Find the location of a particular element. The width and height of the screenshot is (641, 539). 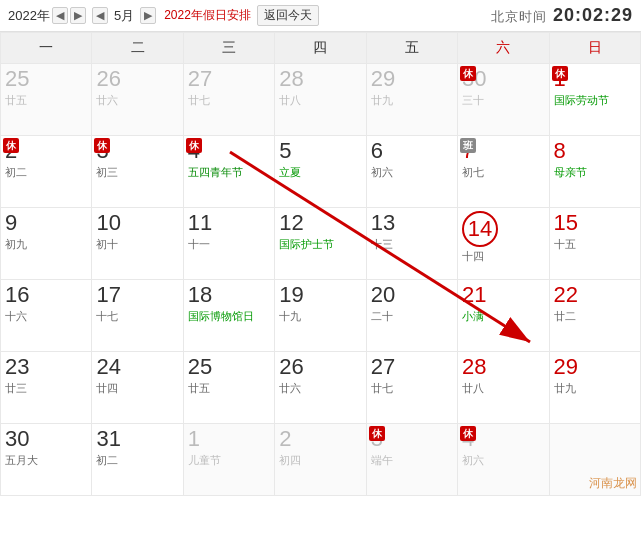

day-subtitle: 端午 is located at coordinates (412, 460).